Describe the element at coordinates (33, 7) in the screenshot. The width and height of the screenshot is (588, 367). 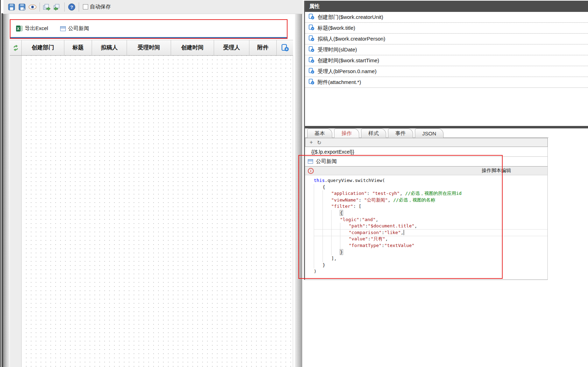
I see `preview-button` at that location.